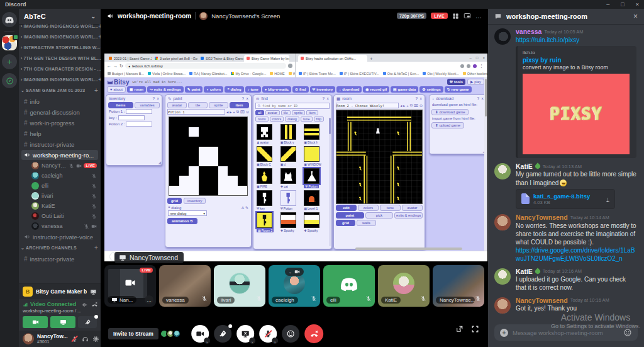  Describe the element at coordinates (409, 249) in the screenshot. I see `scrollbar-horizontal` at that location.